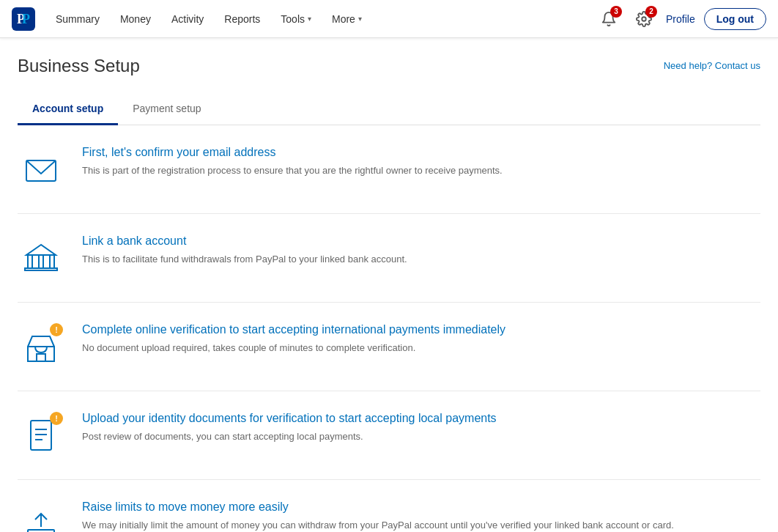 Image resolution: width=778 pixels, height=532 pixels. What do you see at coordinates (421, 162) in the screenshot?
I see `setup-content-confirm-email: First, let's confirm your email address …` at bounding box center [421, 162].